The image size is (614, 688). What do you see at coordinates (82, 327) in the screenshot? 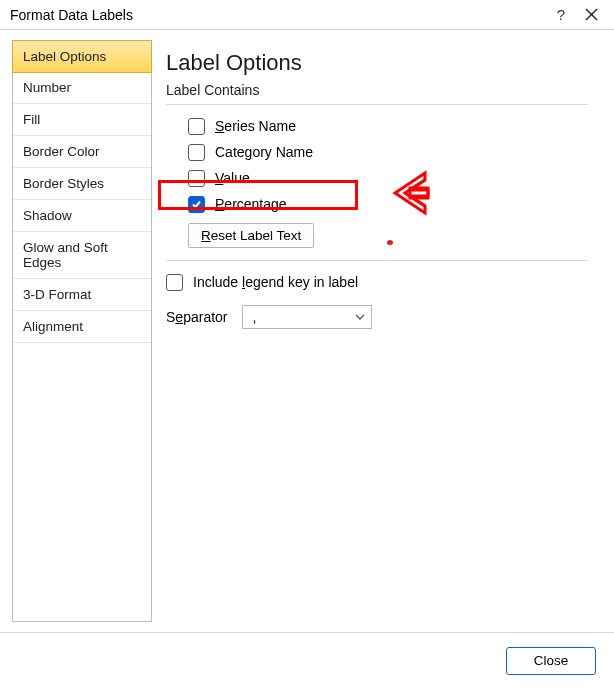
I see `sidebar-item-alignment: Alignment` at bounding box center [82, 327].